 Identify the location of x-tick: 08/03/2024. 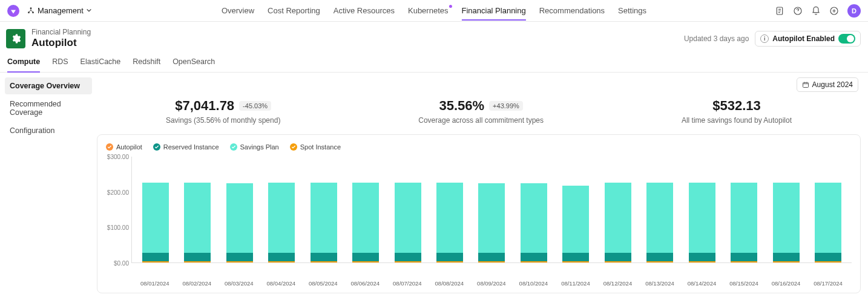
(239, 283).